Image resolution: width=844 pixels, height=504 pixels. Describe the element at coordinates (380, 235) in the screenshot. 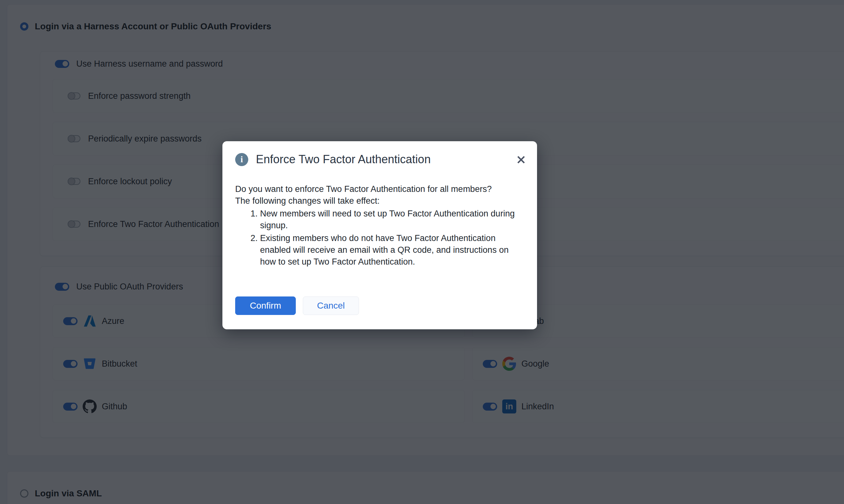

I see `enforce-2fa-dialog: i Enforce Two Factor Authentication Do y…` at that location.